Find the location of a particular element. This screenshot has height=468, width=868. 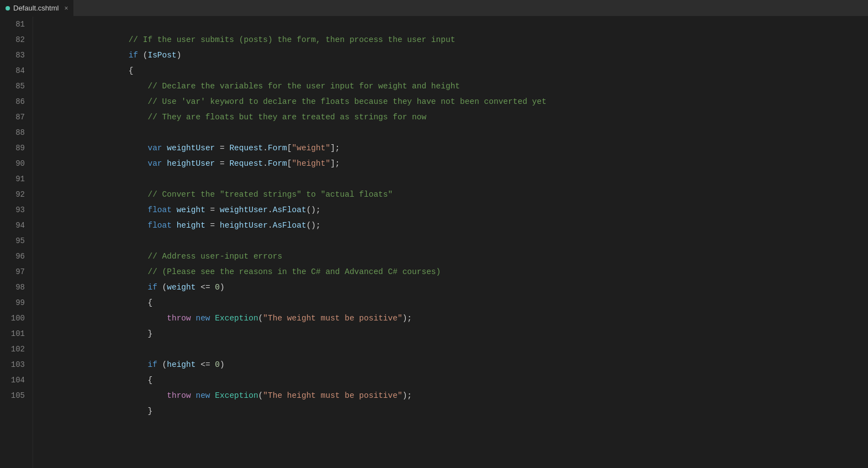

ln-87: 87 is located at coordinates (14, 117).